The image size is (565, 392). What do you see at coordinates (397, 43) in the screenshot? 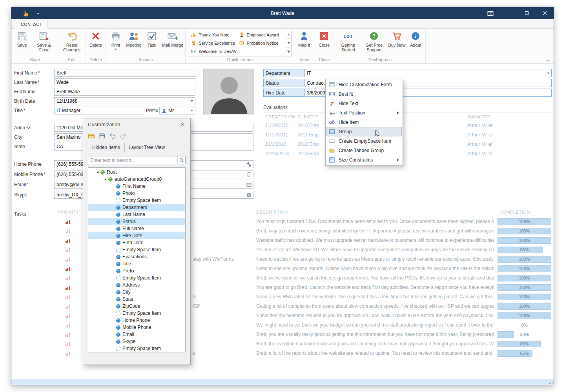
I see `ribbon-button-buy-now: Buy Now` at bounding box center [397, 43].